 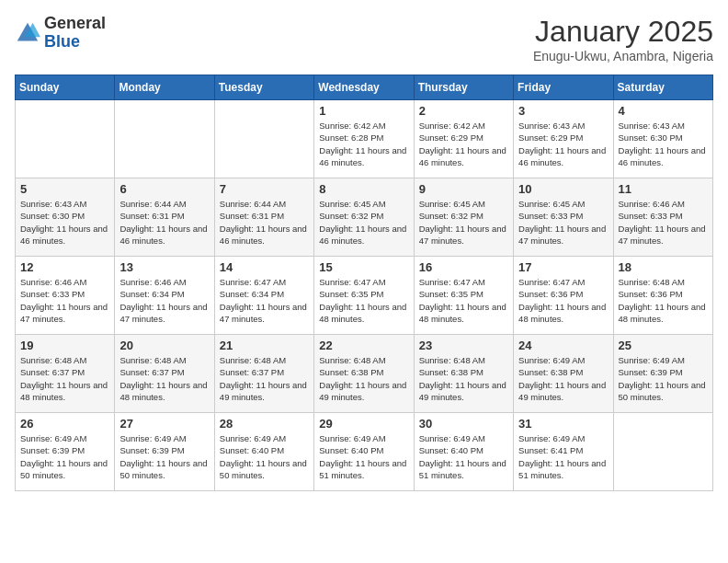 I want to click on day-number: 3, so click(x=563, y=110).